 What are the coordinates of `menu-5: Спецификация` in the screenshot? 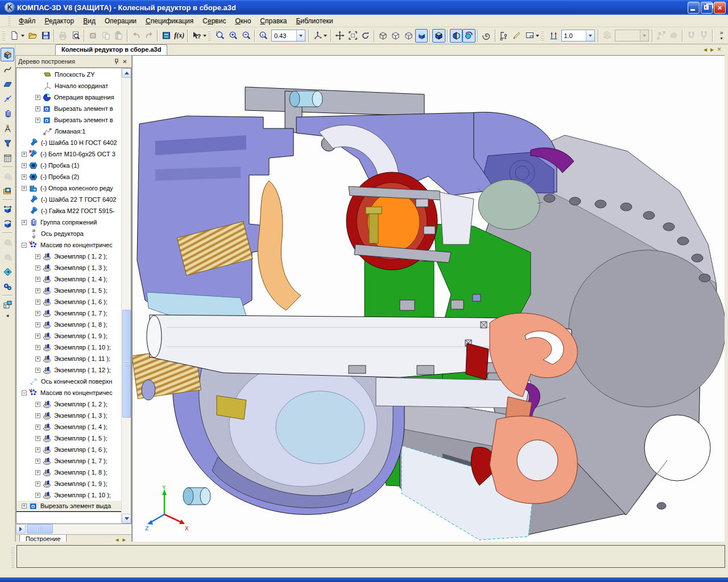 It's located at (169, 21).